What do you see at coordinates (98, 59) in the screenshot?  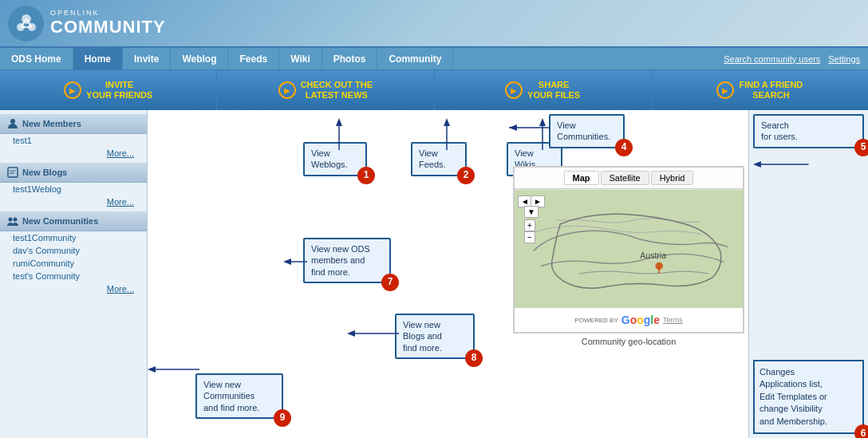 I see `nav-item-home: Home` at bounding box center [98, 59].